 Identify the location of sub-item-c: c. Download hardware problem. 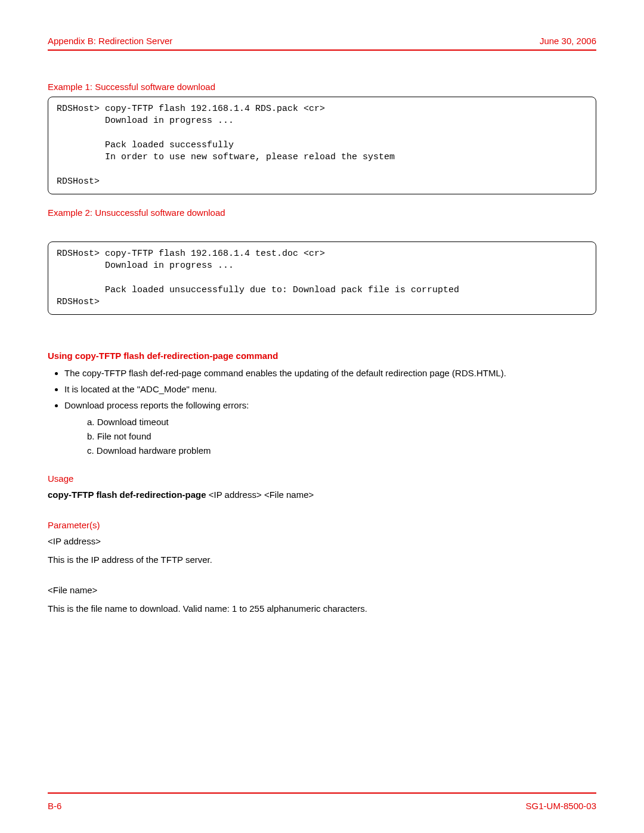
(342, 451).